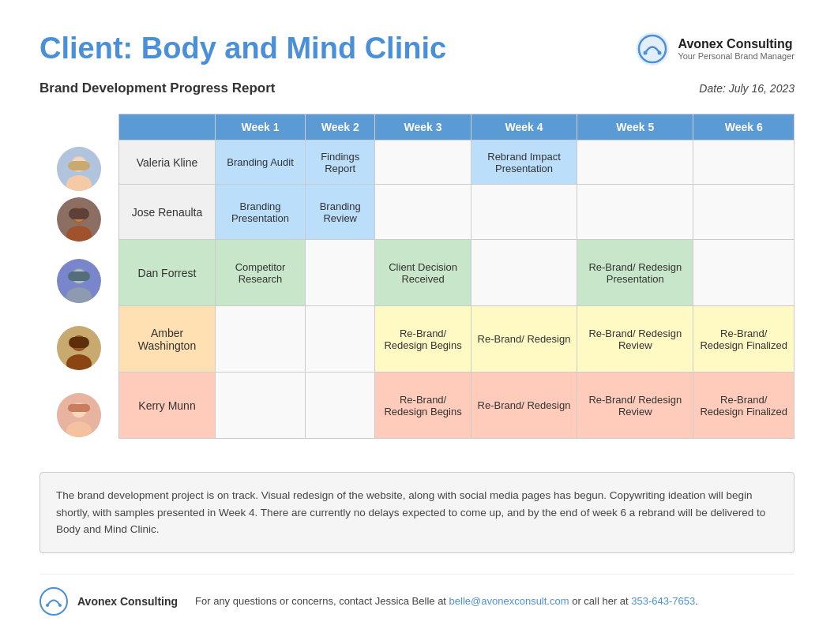  I want to click on summary-text: The brand development project is on trac…, so click(417, 513).